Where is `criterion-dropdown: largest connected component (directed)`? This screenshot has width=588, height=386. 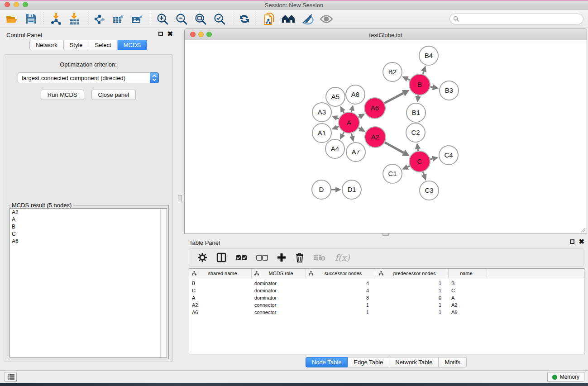
criterion-dropdown: largest connected component (directed) is located at coordinates (88, 78).